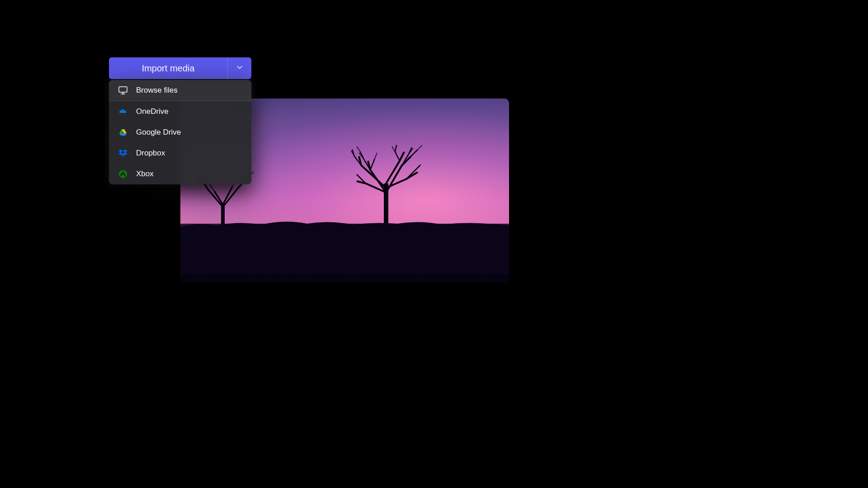  I want to click on dropdown-item-label: OneDrive, so click(152, 112).